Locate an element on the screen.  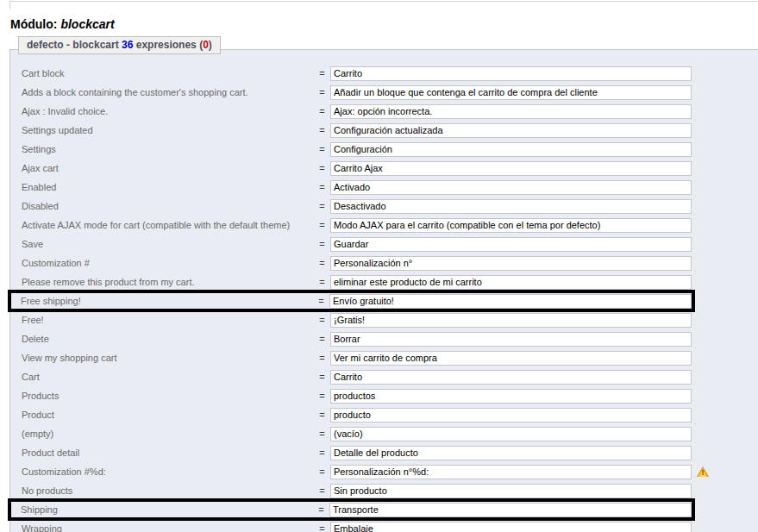
source-string-label: Cart block is located at coordinates (169, 73).